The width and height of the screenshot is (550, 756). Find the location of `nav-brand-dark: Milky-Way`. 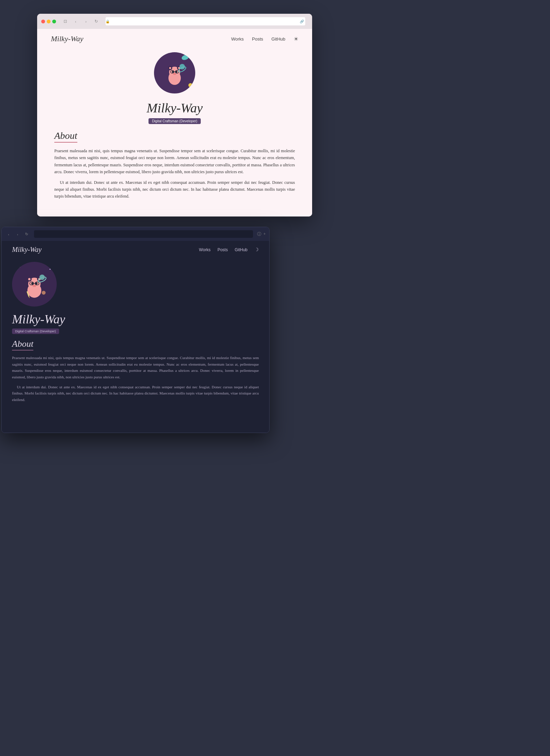

nav-brand-dark: Milky-Way is located at coordinates (27, 249).